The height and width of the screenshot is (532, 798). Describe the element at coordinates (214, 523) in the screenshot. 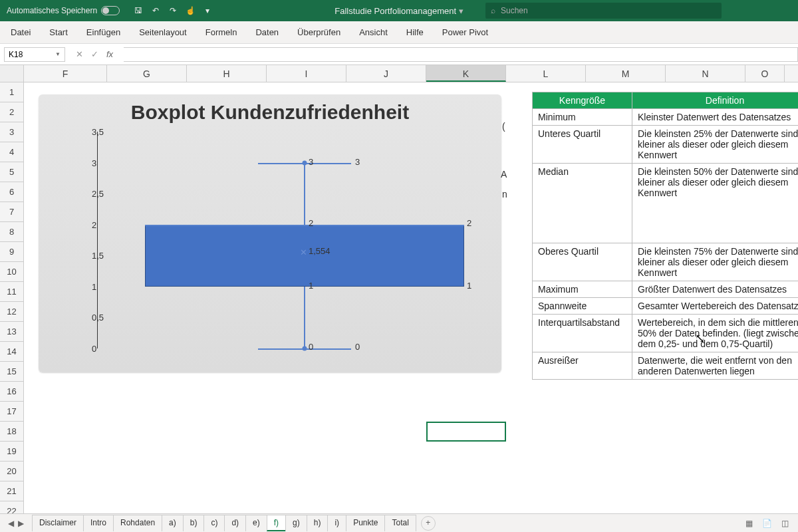

I see `sheet-tab-c: c)` at that location.